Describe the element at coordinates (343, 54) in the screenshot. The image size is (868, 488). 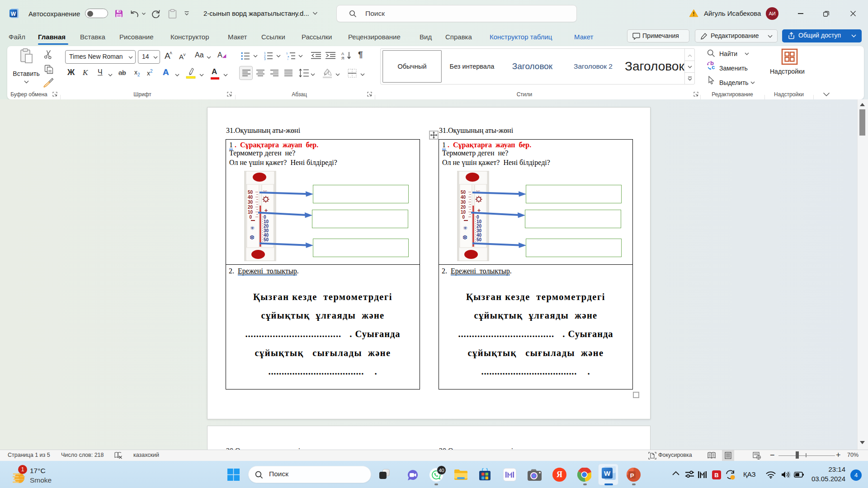
I see `svg-text: А` at that location.